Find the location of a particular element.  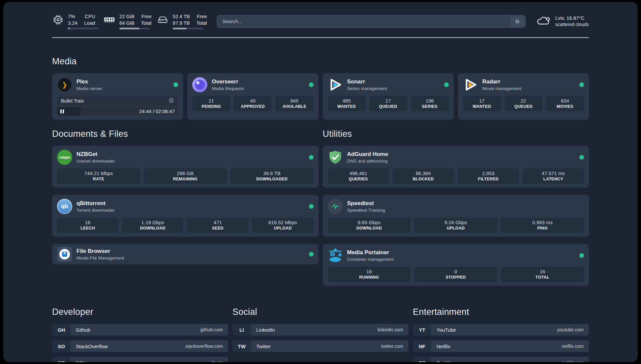

memory-stat: 22 GiB 64 GiB Free Total is located at coordinates (128, 21).